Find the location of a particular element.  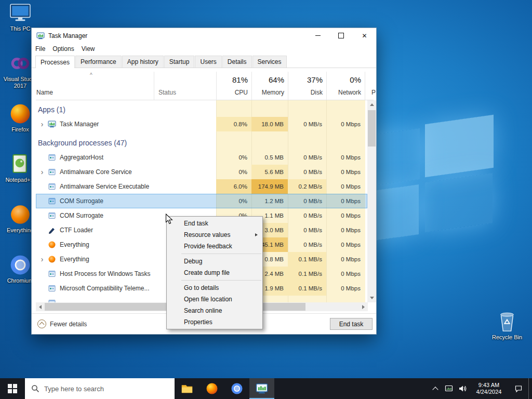

menu-options: Options is located at coordinates (63, 49).